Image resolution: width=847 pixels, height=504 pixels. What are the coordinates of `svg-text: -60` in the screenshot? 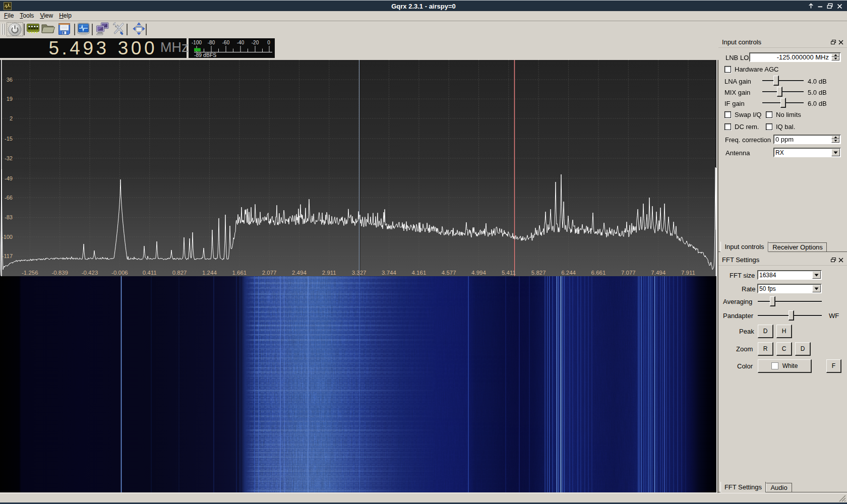 It's located at (226, 42).